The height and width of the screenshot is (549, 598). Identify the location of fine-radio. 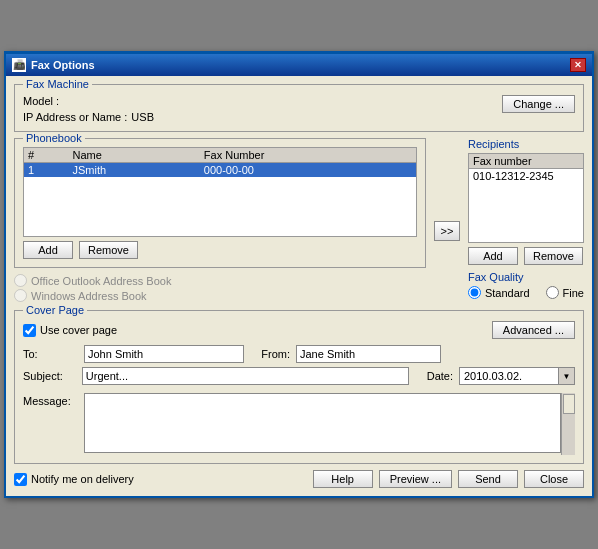
(552, 292).